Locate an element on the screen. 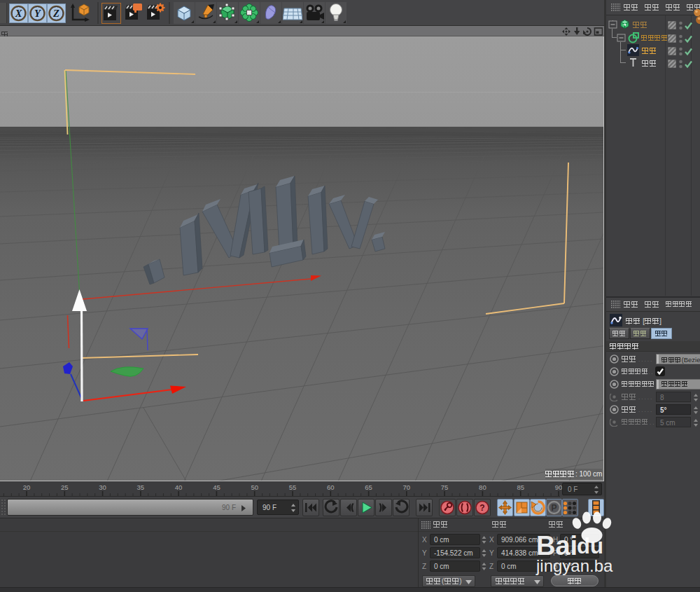 Image resolution: width=700 pixels, height=592 pixels. svg-text: Z is located at coordinates (56, 13).